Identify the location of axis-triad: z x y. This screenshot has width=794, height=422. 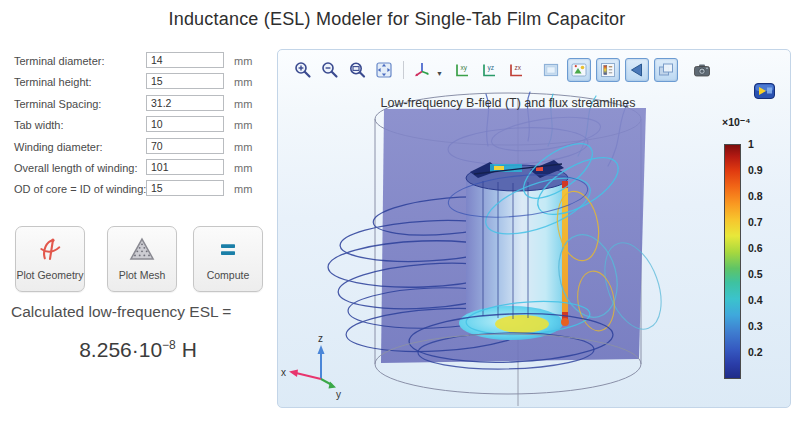
(311, 366).